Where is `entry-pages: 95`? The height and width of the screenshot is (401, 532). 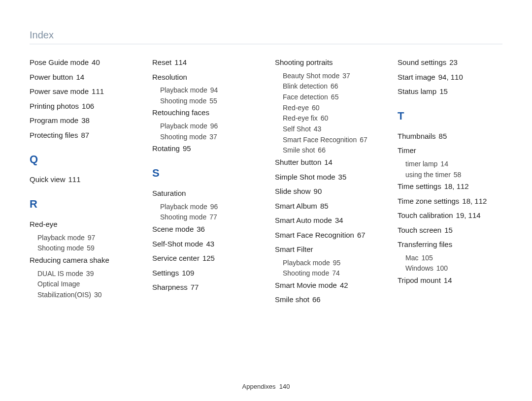 entry-pages: 95 is located at coordinates (337, 263).